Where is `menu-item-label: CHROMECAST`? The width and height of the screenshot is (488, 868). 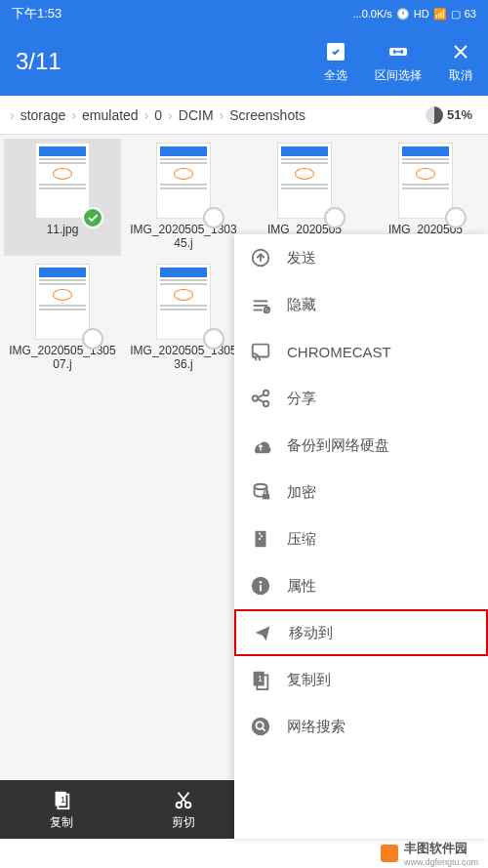
menu-item-label: CHROMECAST is located at coordinates (340, 351).